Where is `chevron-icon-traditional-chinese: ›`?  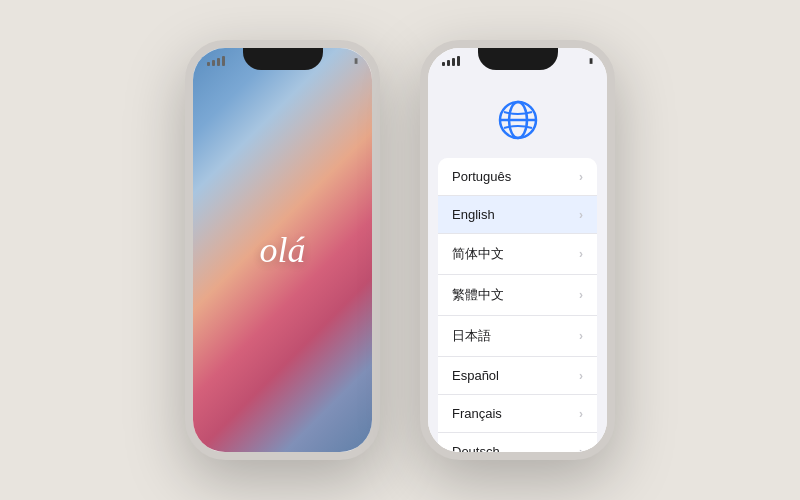
chevron-icon-traditional-chinese: › is located at coordinates (581, 295).